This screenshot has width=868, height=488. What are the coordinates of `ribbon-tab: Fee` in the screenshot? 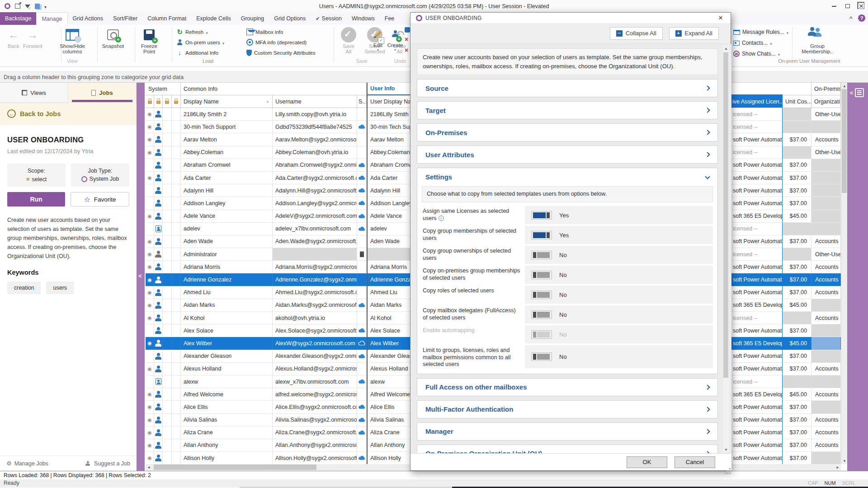 It's located at (390, 19).